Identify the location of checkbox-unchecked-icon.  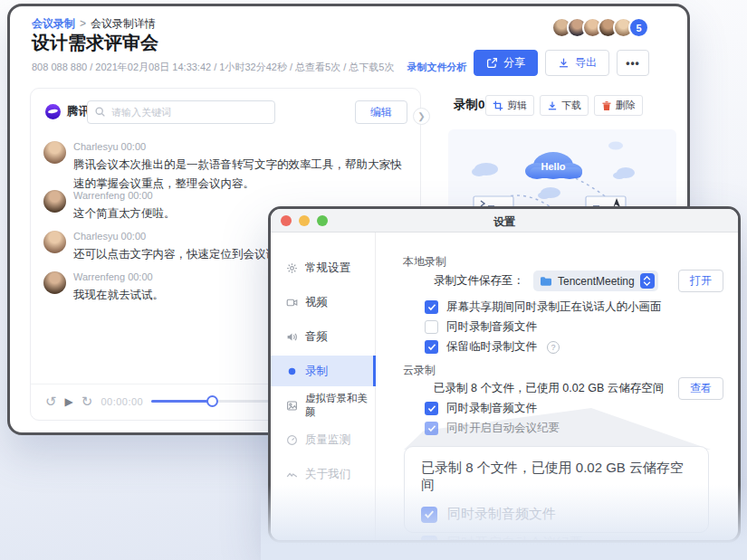
(431, 327).